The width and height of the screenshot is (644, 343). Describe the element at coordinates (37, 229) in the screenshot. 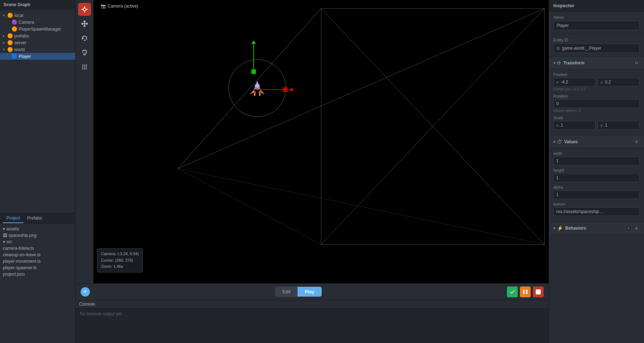

I see `file-item-assets: ▾ assets` at that location.